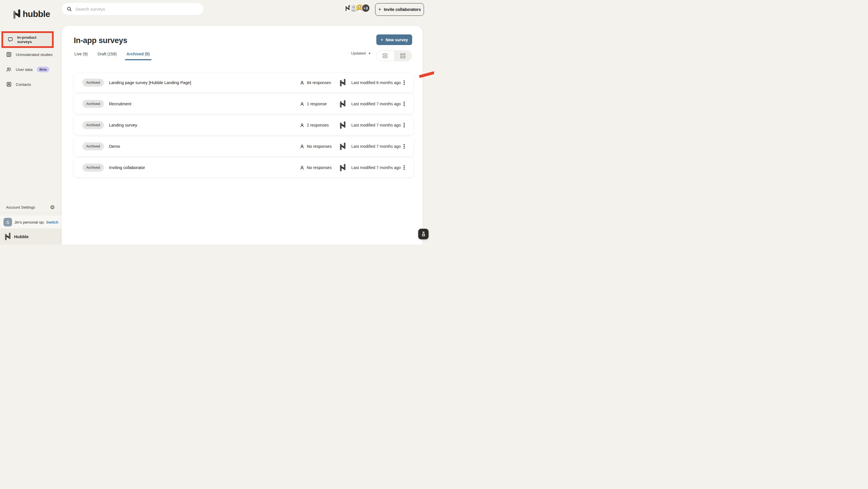 The width and height of the screenshot is (868, 489). I want to click on new-survey-button: + New survey, so click(394, 40).